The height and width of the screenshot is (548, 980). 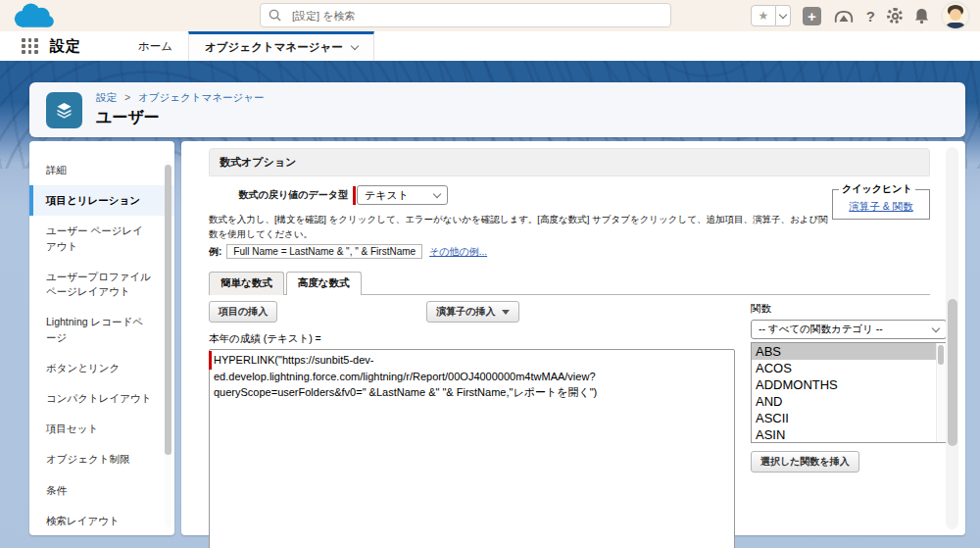 I want to click on listbox-scrollbar, so click(x=941, y=392).